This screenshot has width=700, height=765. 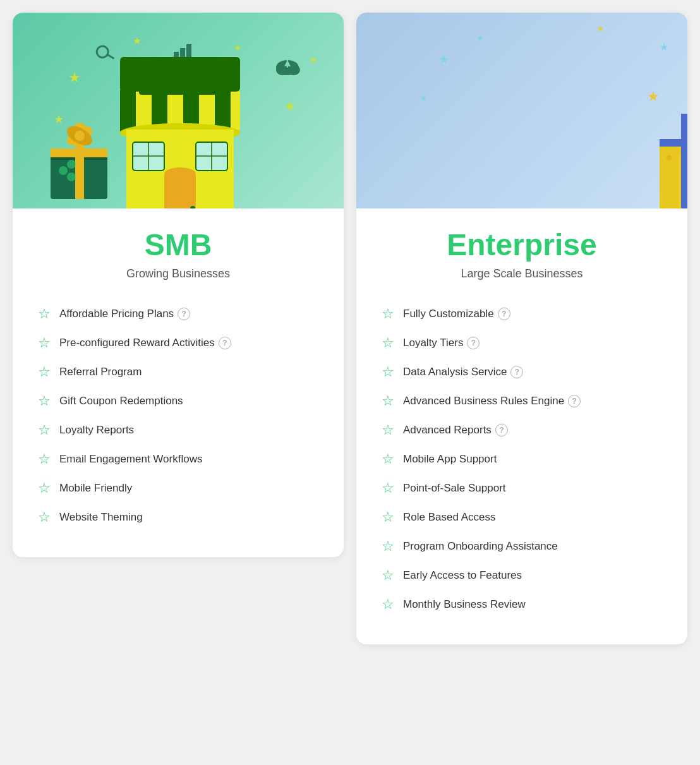 I want to click on feature-label: Fully Customizable?, so click(x=457, y=314).